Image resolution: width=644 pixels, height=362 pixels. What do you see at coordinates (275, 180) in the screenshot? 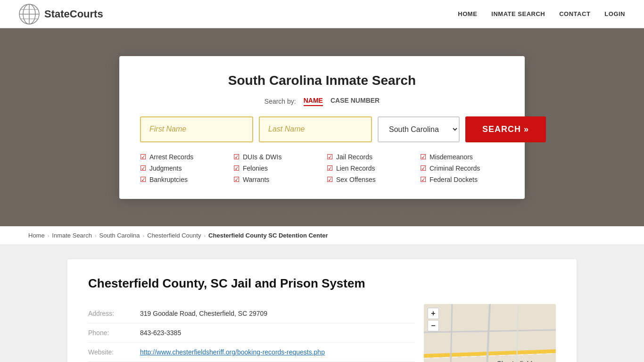
I see `checkbox-warrants: ☑ Warrants` at bounding box center [275, 180].